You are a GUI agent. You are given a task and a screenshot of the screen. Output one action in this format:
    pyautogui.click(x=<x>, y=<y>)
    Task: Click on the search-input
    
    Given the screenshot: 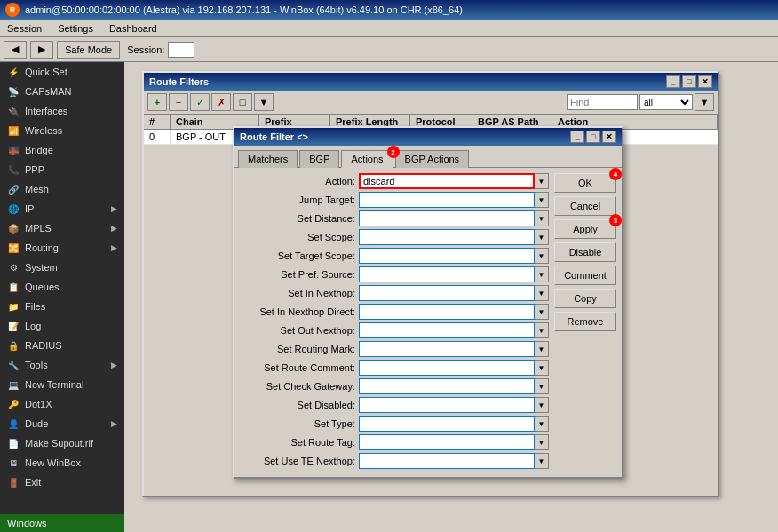 What is the action you would take?
    pyautogui.click(x=602, y=102)
    